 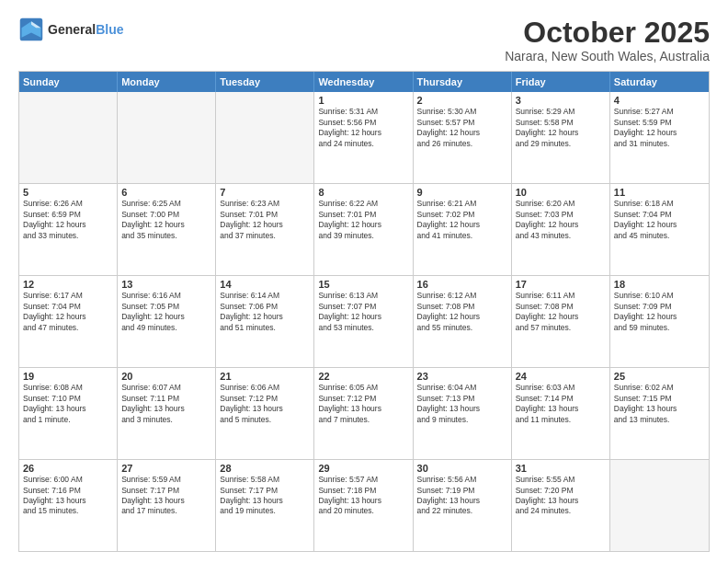 I want to click on cell-text: Sunrise: 6:14 AMSunset: 7:06 PMDaylight:…, so click(x=265, y=312).